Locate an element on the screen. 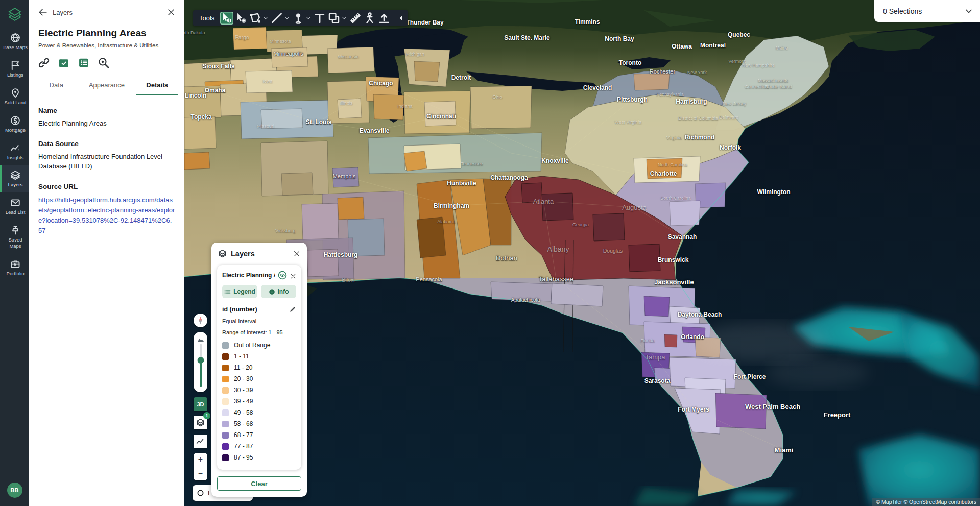  sidebar-item-lead-list: Lead List is located at coordinates (14, 206).